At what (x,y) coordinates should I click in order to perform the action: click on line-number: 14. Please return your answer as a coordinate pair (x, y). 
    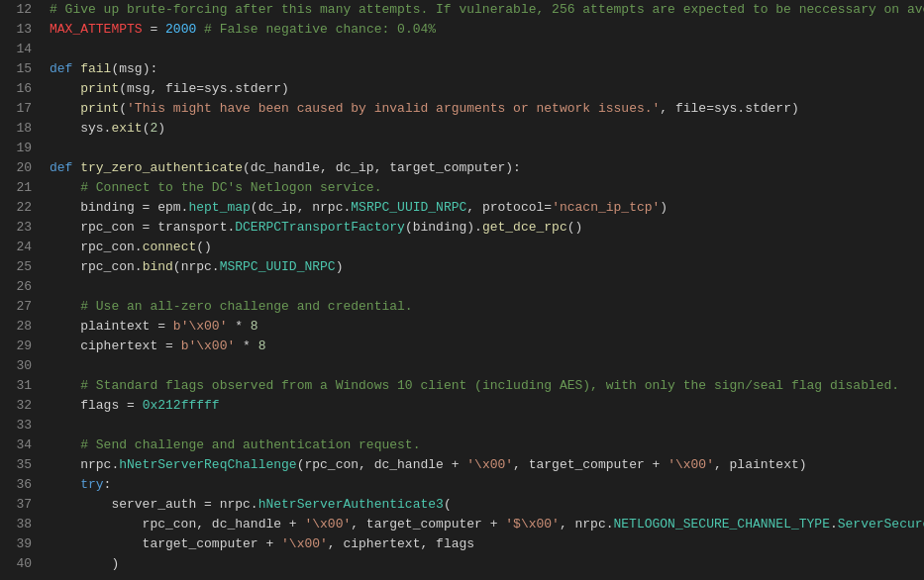
    Looking at the image, I should click on (16, 49).